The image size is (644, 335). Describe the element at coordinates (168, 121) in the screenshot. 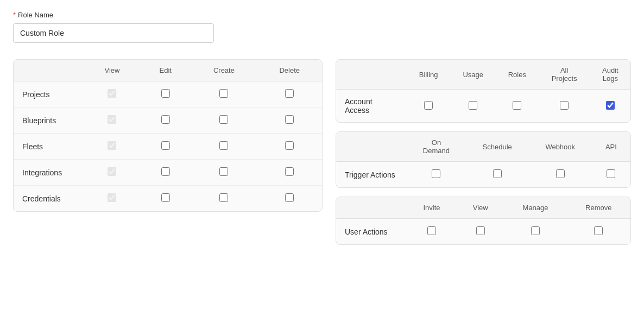

I see `table-row: Blueprints` at that location.